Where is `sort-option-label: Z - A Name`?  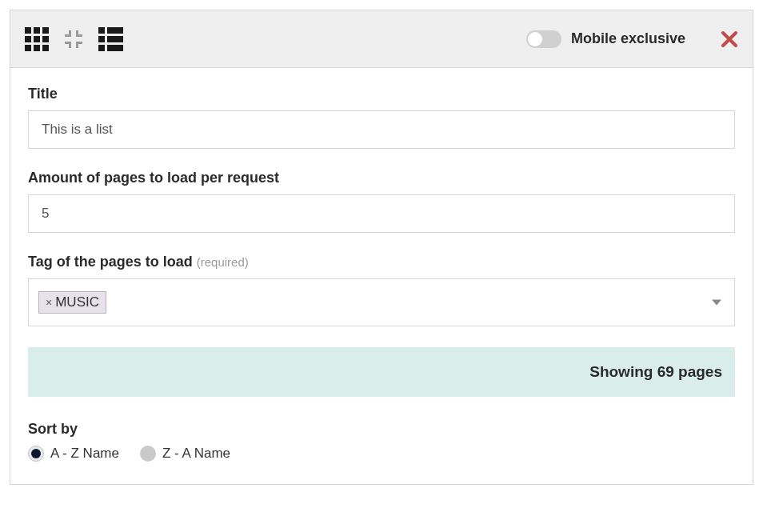 sort-option-label: Z - A Name is located at coordinates (197, 454).